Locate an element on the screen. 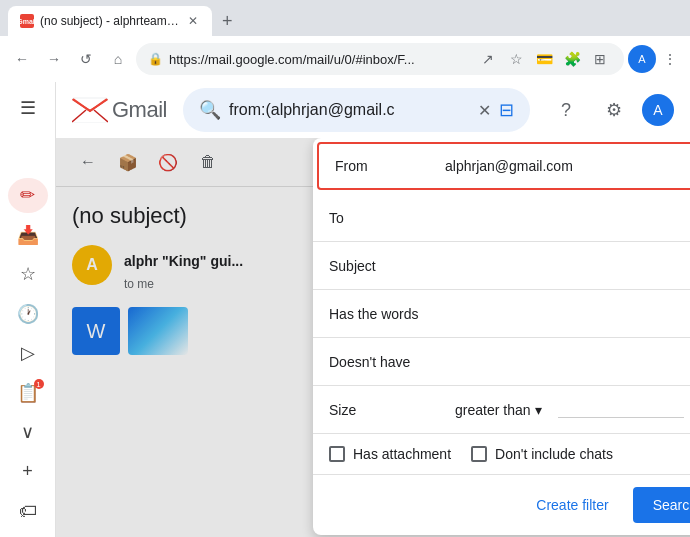 The width and height of the screenshot is (690, 537). tab-close-button: ✕ is located at coordinates (193, 21).